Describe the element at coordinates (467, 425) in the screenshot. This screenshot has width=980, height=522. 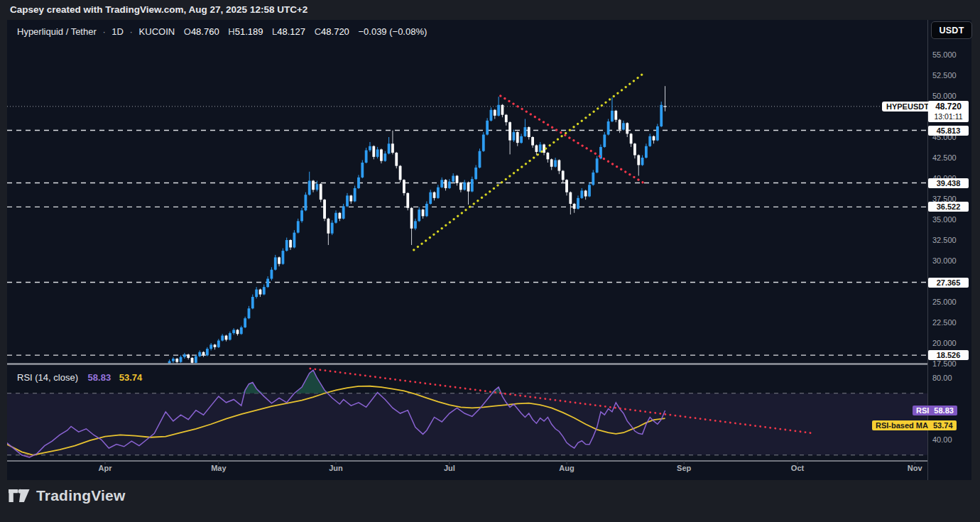
I see `rsi-band-fill` at that location.